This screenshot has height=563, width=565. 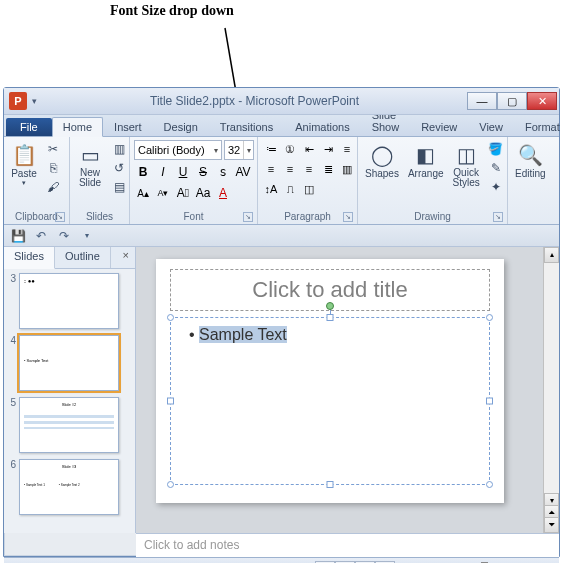 What do you see at coordinates (482, 101) in the screenshot?
I see `minimize-button: —` at bounding box center [482, 101].